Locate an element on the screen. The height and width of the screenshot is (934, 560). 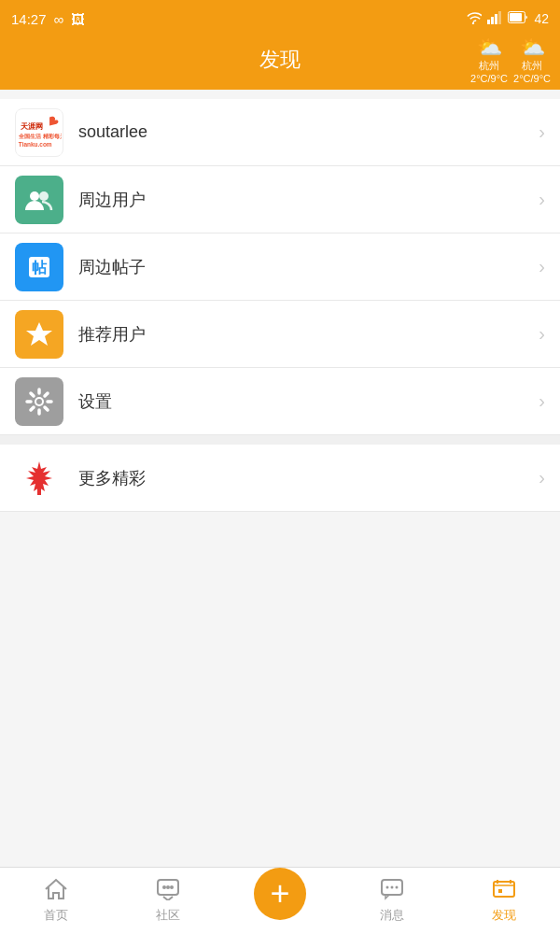
section-separator is located at coordinates (280, 440).